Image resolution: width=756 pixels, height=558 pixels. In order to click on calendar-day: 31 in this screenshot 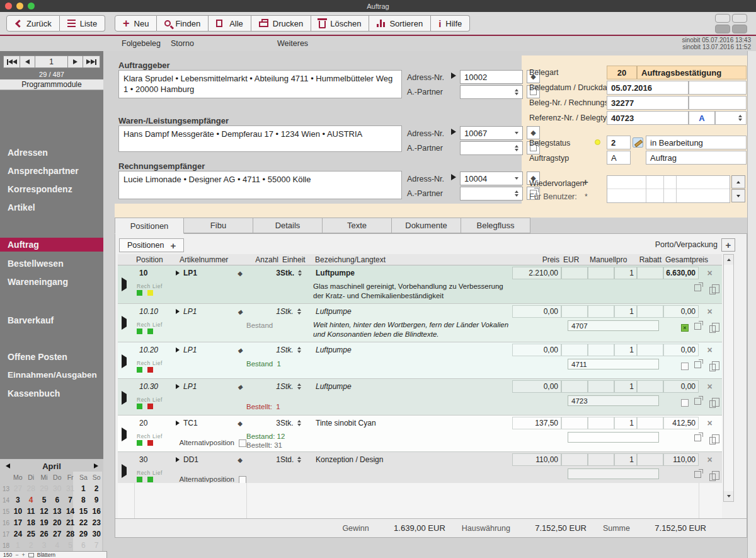, I will do `click(71, 489)`.